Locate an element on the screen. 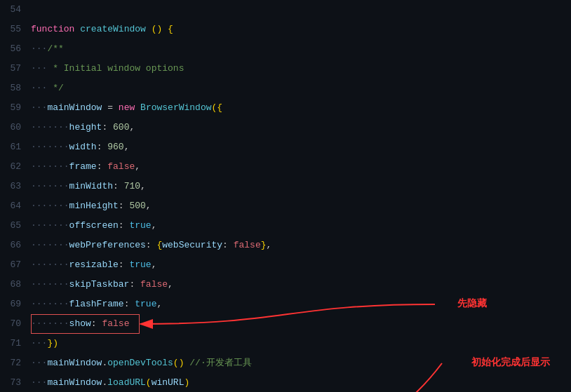 This screenshot has height=392, width=571. code-line: 68·······skipTaskbar: false, is located at coordinates (286, 285).